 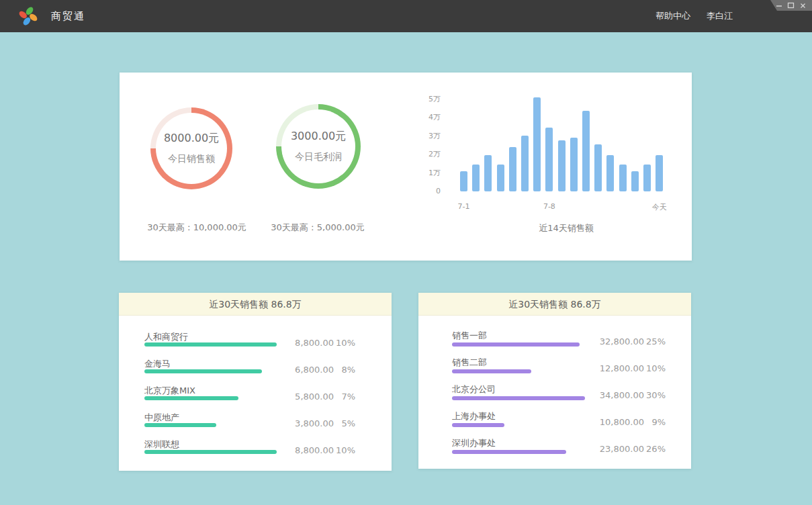 I want to click on row-label: 上海办事处, so click(x=474, y=416).